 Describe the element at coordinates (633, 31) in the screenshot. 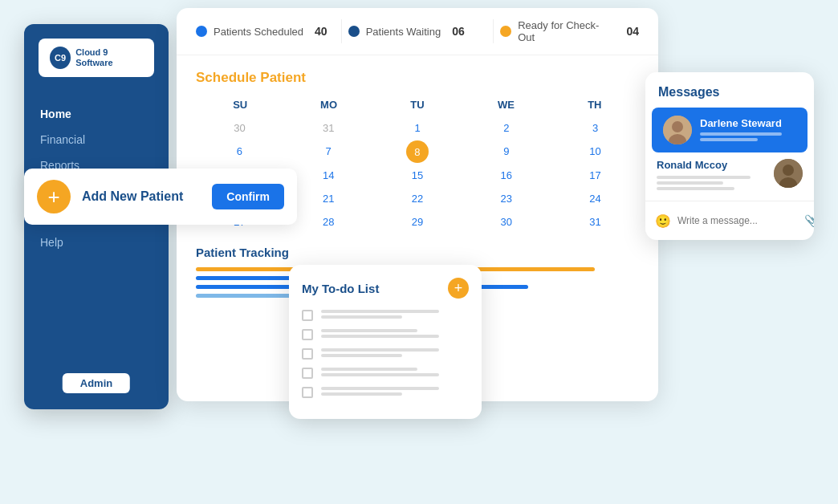

I see `checkout-value: 04` at that location.